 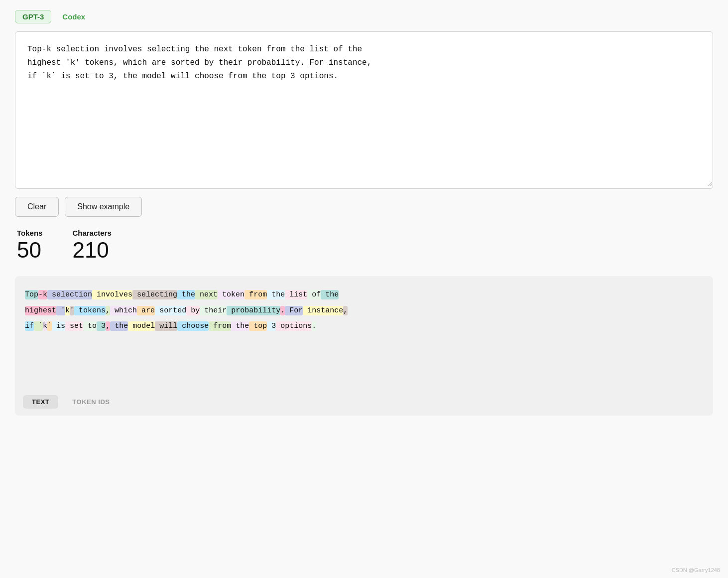 I want to click on token-span: involves, so click(x=113, y=295).